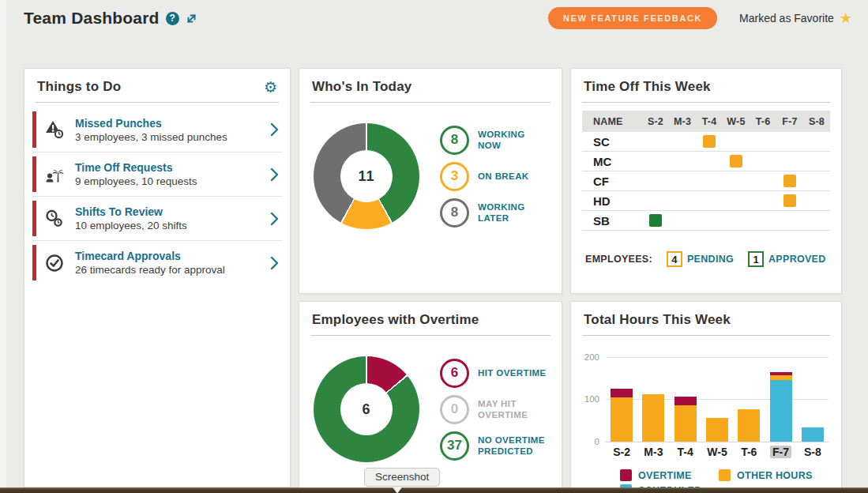 The width and height of the screenshot is (868, 493). I want to click on whos-in-today-card: Who's In Today 11 8 WORKING NOW 3 ON BRE…, so click(430, 181).